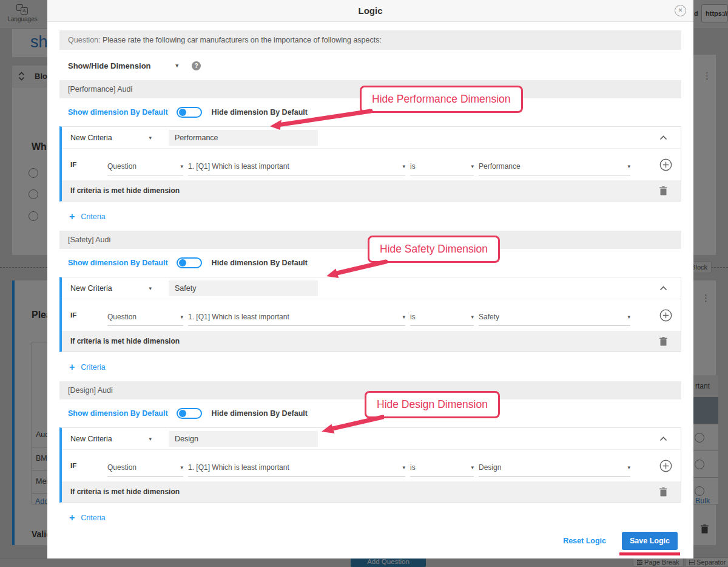 This screenshot has width=728, height=567. Describe the element at coordinates (432, 404) in the screenshot. I see `annotation-hide-design: Hide Design Dimension` at that location.